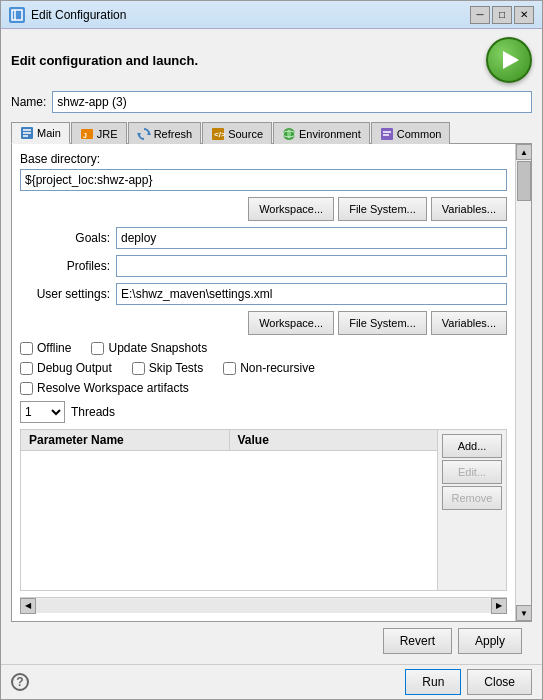 The image size is (543, 700). I want to click on goals-input, so click(312, 238).